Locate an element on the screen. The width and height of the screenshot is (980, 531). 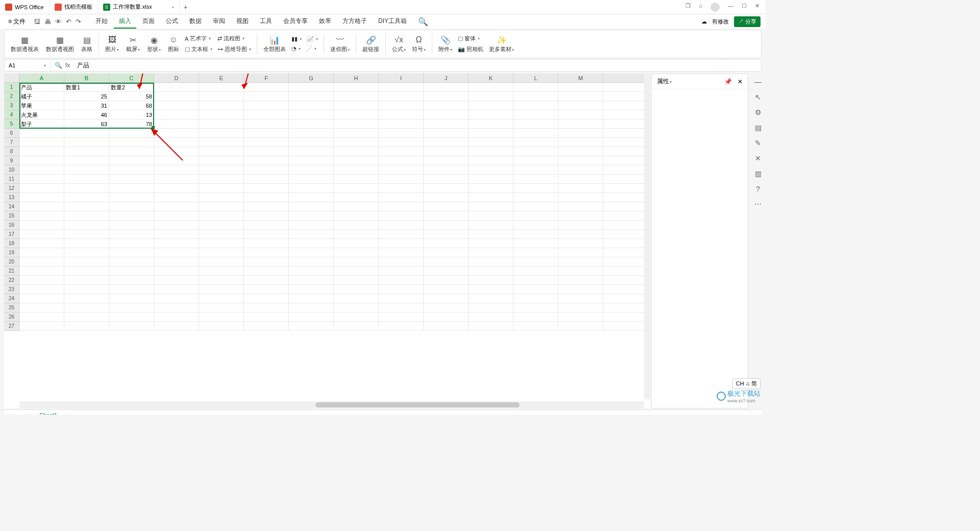
row-header: 11 is located at coordinates (12, 179).